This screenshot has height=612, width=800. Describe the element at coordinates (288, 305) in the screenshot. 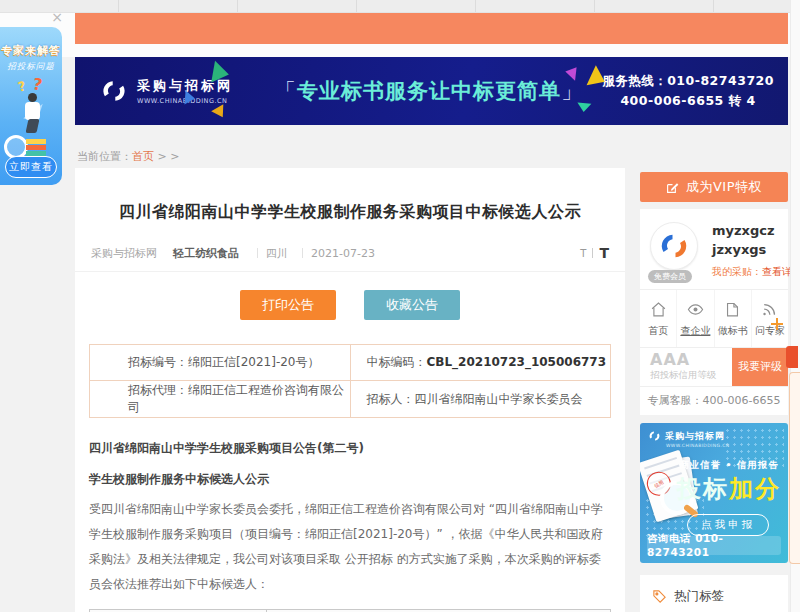

I see `print-notice-button: 打印公告` at that location.